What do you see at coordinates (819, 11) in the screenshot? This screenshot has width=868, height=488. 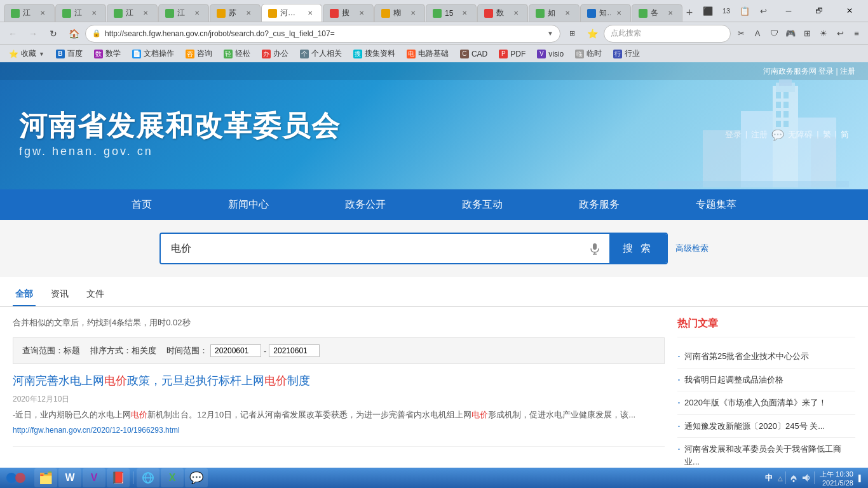 I see `restore-button: 🗗` at bounding box center [819, 11].